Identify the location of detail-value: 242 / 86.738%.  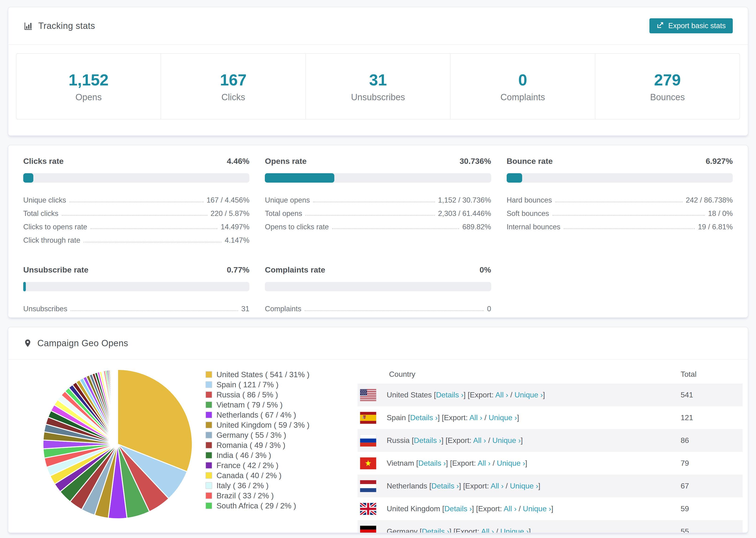
(709, 200).